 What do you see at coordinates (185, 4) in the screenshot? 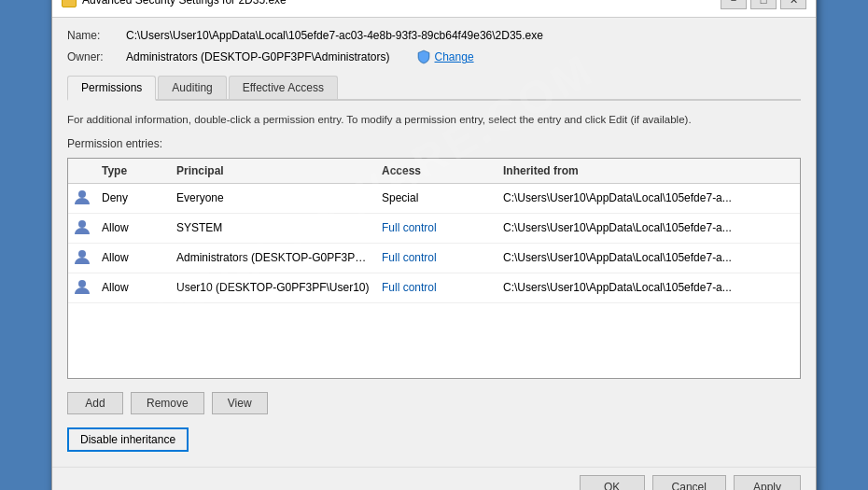
I see `window-title: Advanced Security Settings for 2D35.exe` at bounding box center [185, 4].